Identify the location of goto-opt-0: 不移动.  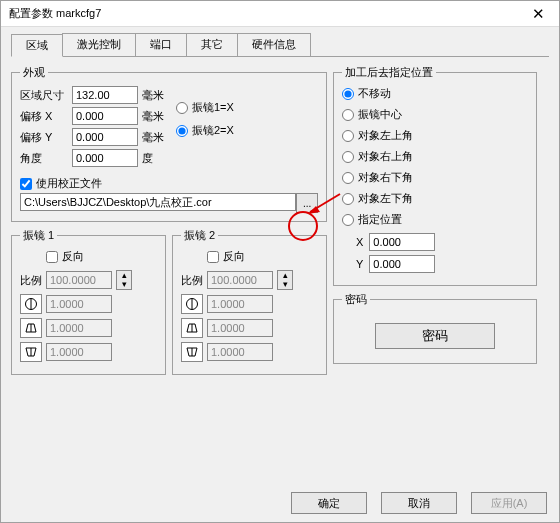
(435, 94).